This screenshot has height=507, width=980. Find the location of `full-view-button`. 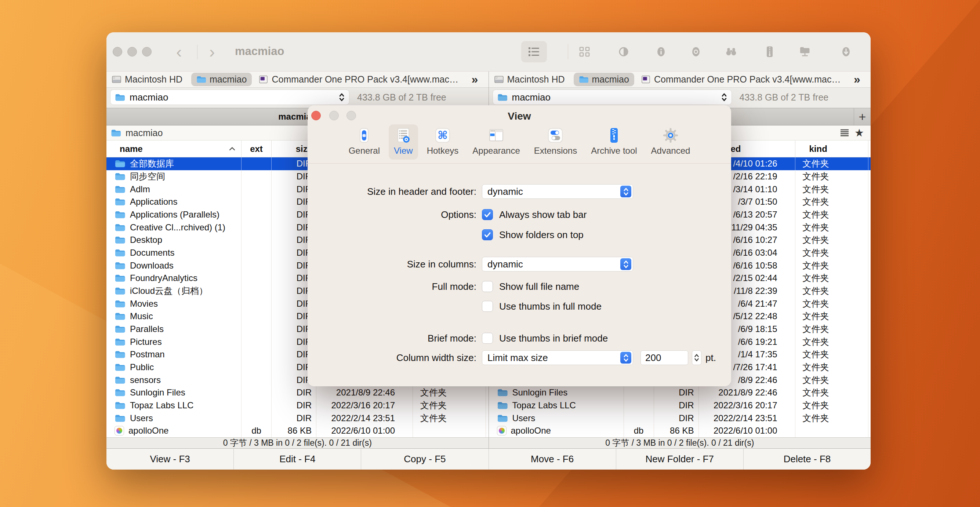

full-view-button is located at coordinates (534, 52).